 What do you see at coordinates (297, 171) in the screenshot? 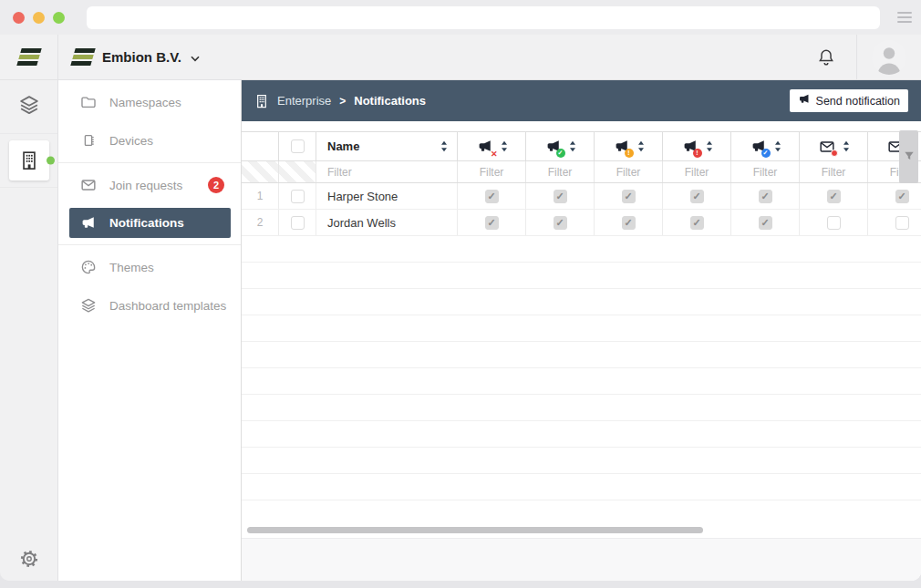
I see `filter-disabled-cell` at bounding box center [297, 171].